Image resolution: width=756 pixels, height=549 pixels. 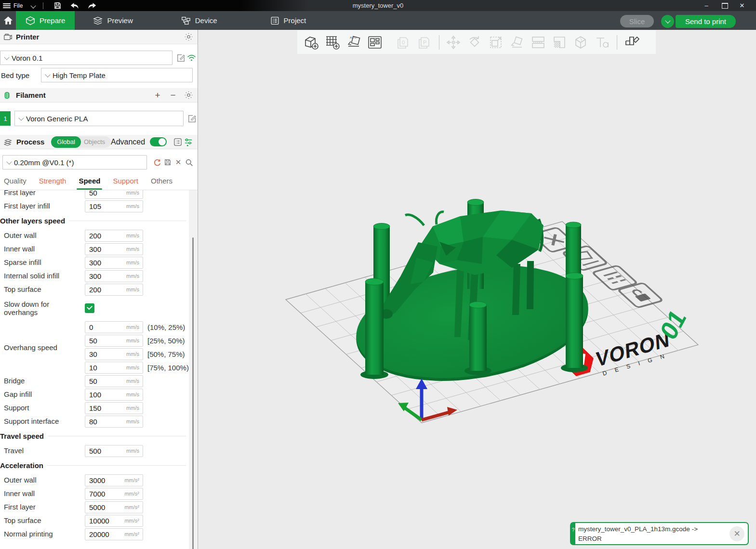 What do you see at coordinates (538, 42) in the screenshot?
I see `cut-icon` at bounding box center [538, 42].